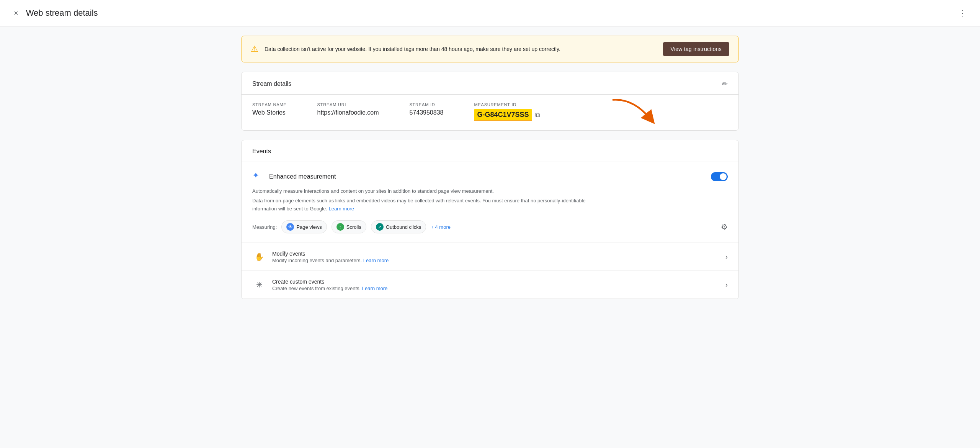 The width and height of the screenshot is (980, 448). I want to click on copy-measurement-id-button: ⧉, so click(537, 115).